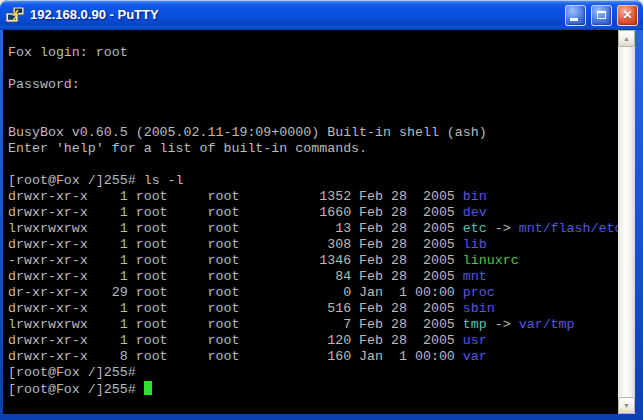  What do you see at coordinates (295, 15) in the screenshot?
I see `window-title: 192.168.0.90 - PuTTY` at bounding box center [295, 15].